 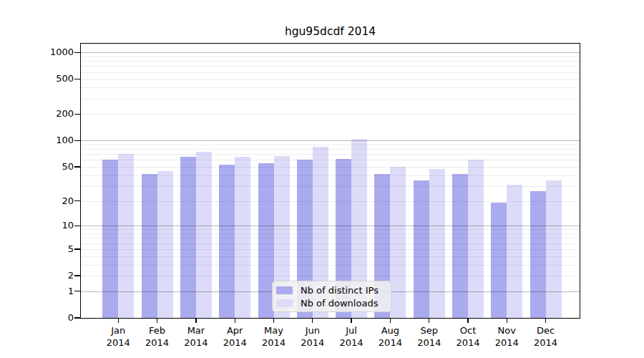 What do you see at coordinates (545, 321) in the screenshot?
I see `x-tick-mark-dec` at bounding box center [545, 321].